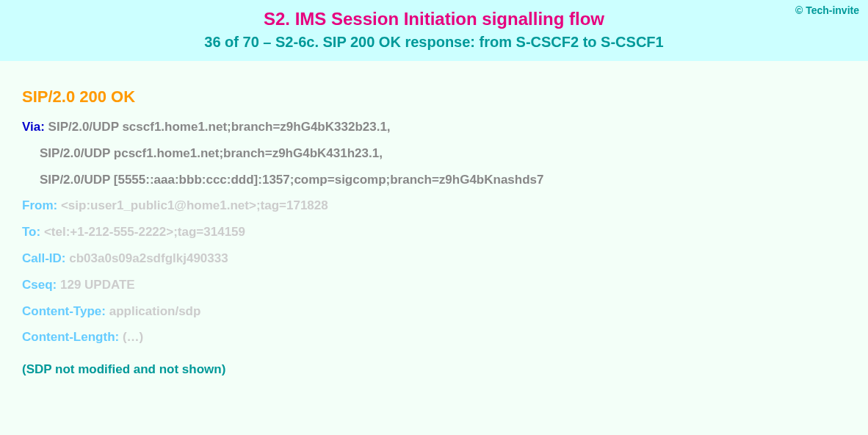 The height and width of the screenshot is (435, 868). I want to click on via-value-1: SIP/2.0/UDP scscf1.home1.net;branch=z9hG…, so click(220, 126).